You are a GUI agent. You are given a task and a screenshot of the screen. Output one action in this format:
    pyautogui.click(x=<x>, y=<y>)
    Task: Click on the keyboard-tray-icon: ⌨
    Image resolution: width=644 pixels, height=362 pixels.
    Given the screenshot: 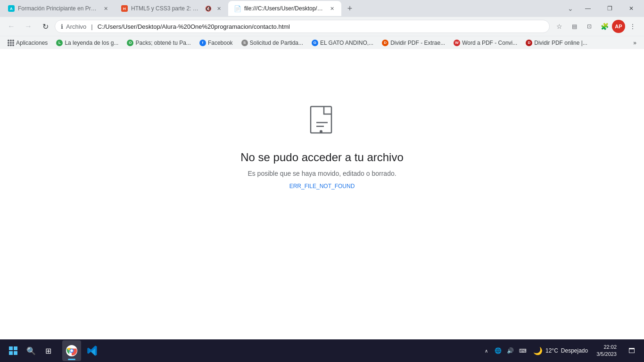 What is the action you would take?
    pyautogui.click(x=523, y=351)
    